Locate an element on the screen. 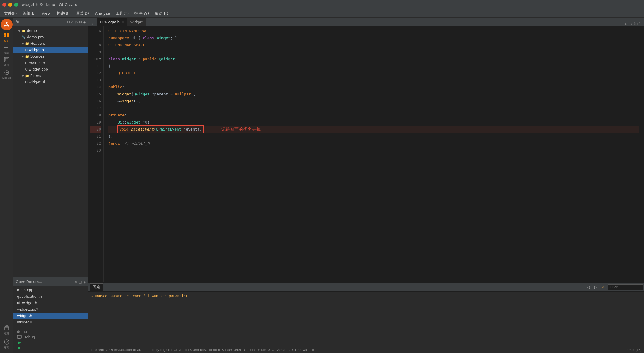 The height and width of the screenshot is (353, 644). tab-nav-back: ◁ is located at coordinates (93, 24).